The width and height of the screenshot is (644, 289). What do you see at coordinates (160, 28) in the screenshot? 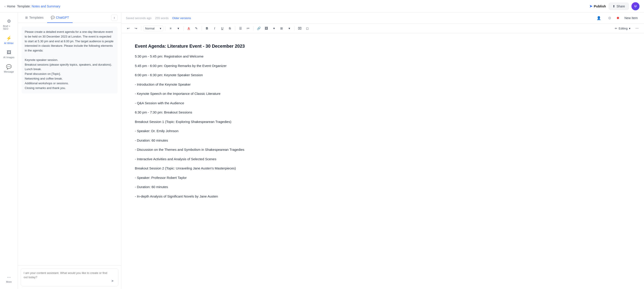
I see `chevron-down-icon: ▾` at bounding box center [160, 28].